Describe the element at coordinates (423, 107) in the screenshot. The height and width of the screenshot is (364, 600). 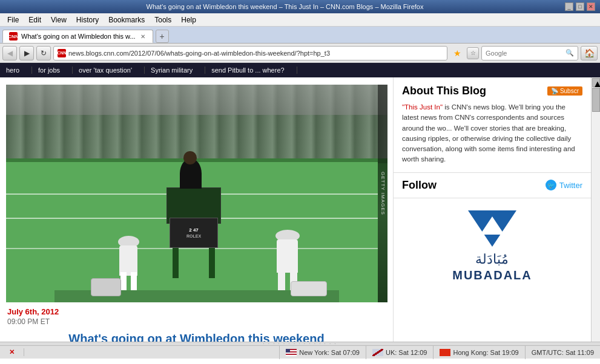
I see `about-text-highlight: "This Just In"` at that location.